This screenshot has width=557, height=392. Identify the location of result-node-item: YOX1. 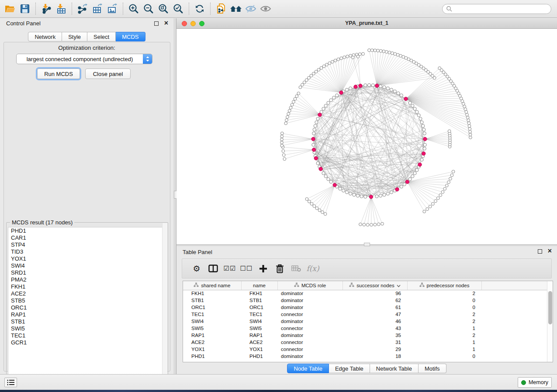
(87, 259).